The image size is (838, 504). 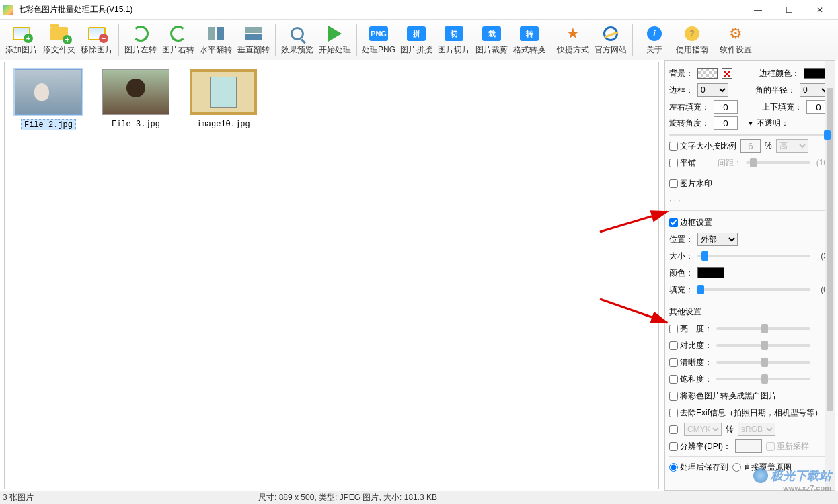 What do you see at coordinates (654, 40) in the screenshot?
I see `toolbar-about: i关于` at bounding box center [654, 40].